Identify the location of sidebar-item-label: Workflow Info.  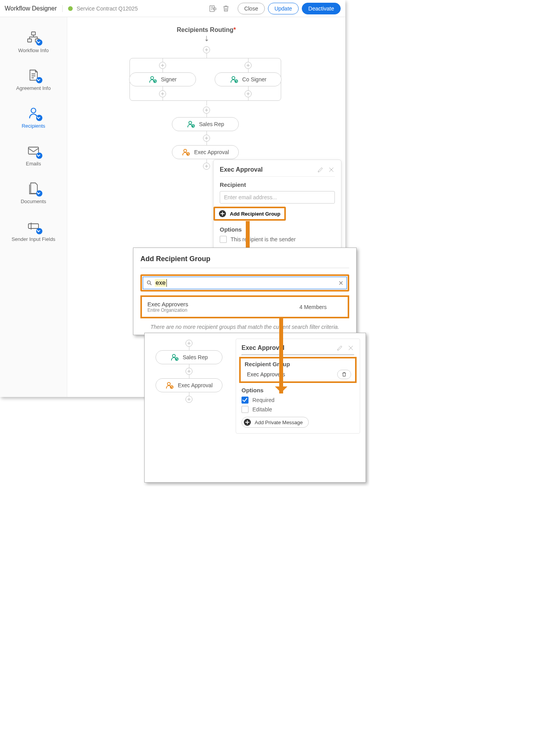
(33, 51).